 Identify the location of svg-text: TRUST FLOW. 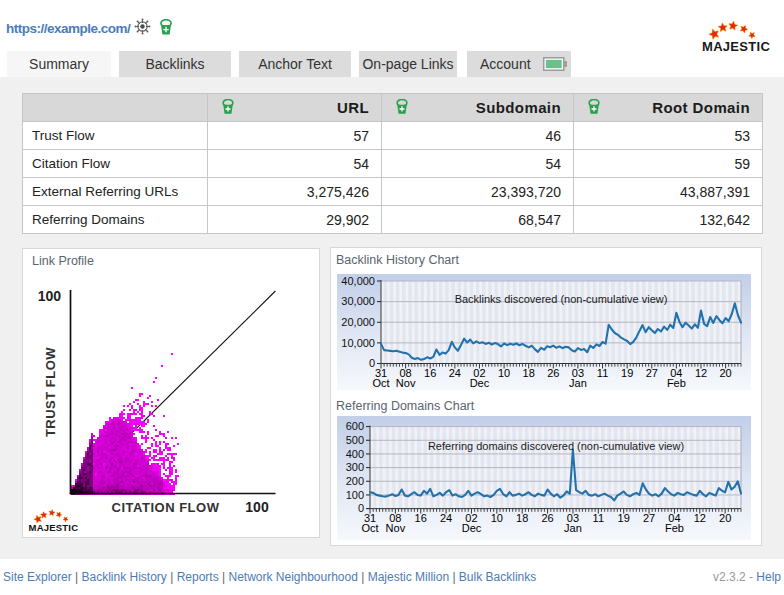
(50, 392).